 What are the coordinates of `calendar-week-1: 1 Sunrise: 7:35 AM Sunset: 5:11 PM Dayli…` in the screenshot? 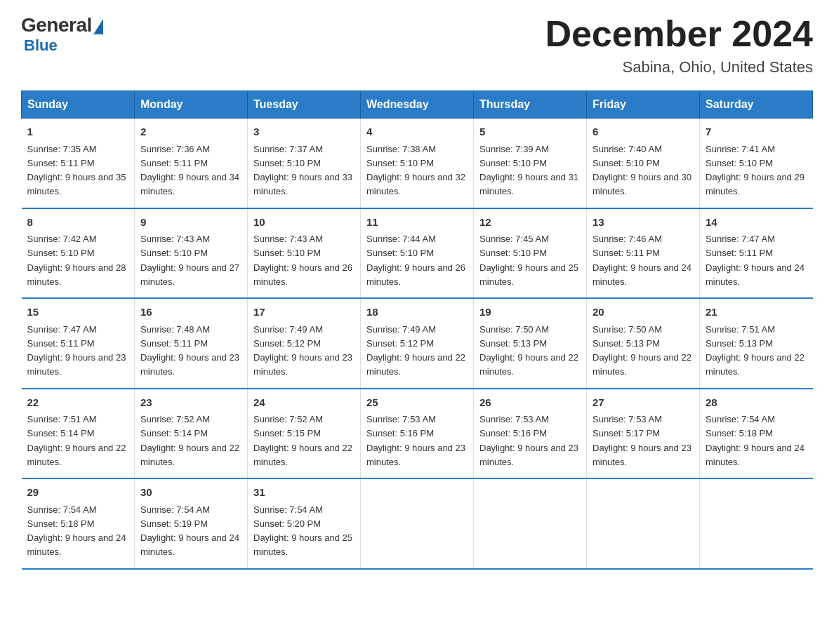 It's located at (417, 163).